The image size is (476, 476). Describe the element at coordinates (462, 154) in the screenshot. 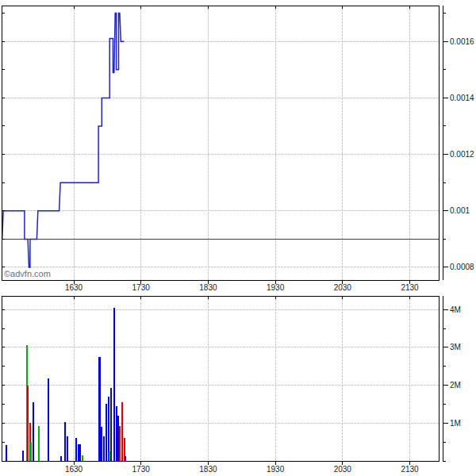

I see `y-axis-label: 0.0012` at that location.